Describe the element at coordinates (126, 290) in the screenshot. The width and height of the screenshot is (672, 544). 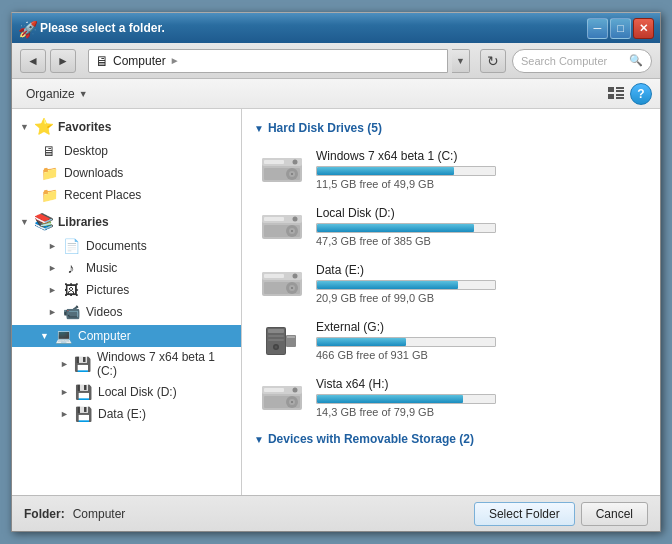
I see `sidebar-item-pictures: ► 🖼 Pictures` at that location.